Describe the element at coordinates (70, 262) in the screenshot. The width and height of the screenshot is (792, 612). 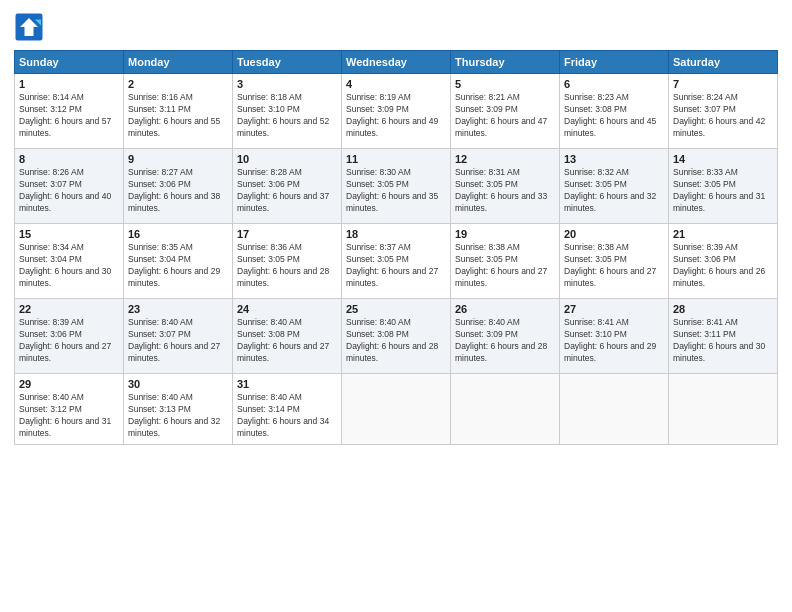
I see `calendar-cell: 15Sunrise: 8:34 AMSunset: 3:04 PMDayligh…` at that location.